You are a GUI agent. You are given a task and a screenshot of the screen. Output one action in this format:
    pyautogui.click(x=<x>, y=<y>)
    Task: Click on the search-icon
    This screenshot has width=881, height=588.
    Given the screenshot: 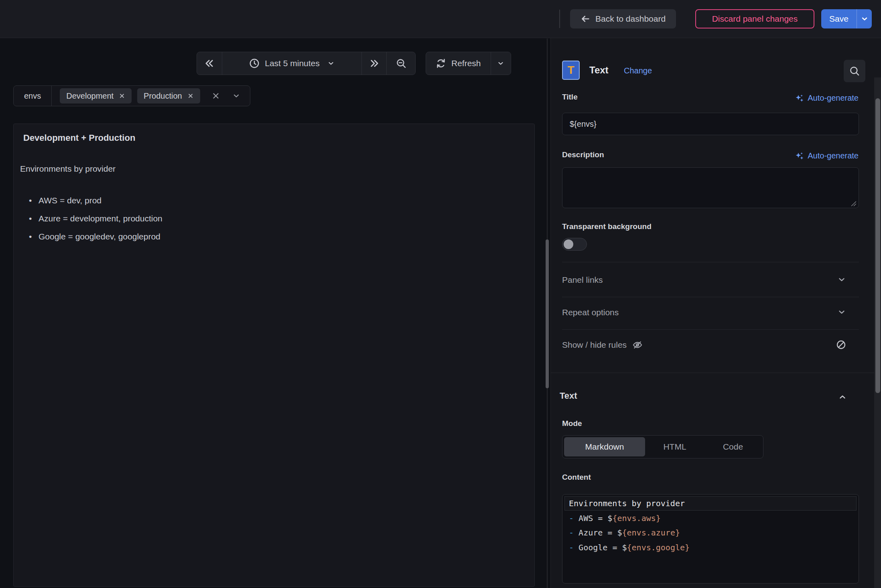 What is the action you would take?
    pyautogui.click(x=855, y=71)
    